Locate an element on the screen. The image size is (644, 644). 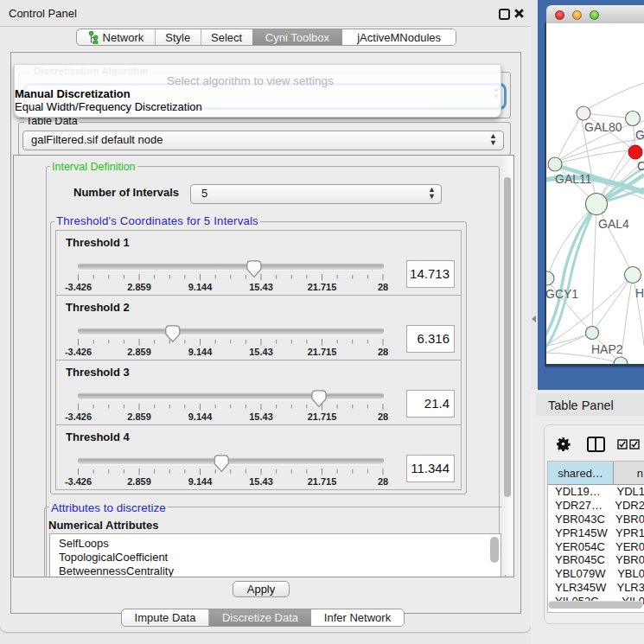
svg-text: GAL80 is located at coordinates (603, 127).